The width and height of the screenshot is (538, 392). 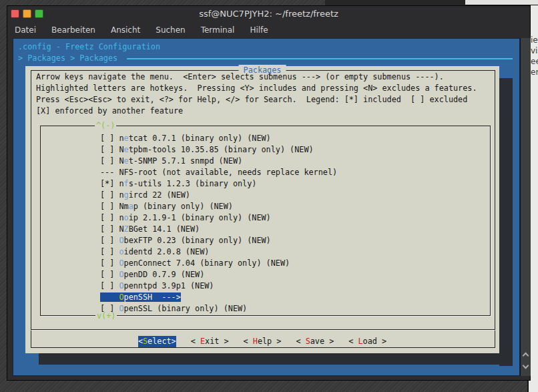 I want to click on background-window-text: vir, so click(x=534, y=51).